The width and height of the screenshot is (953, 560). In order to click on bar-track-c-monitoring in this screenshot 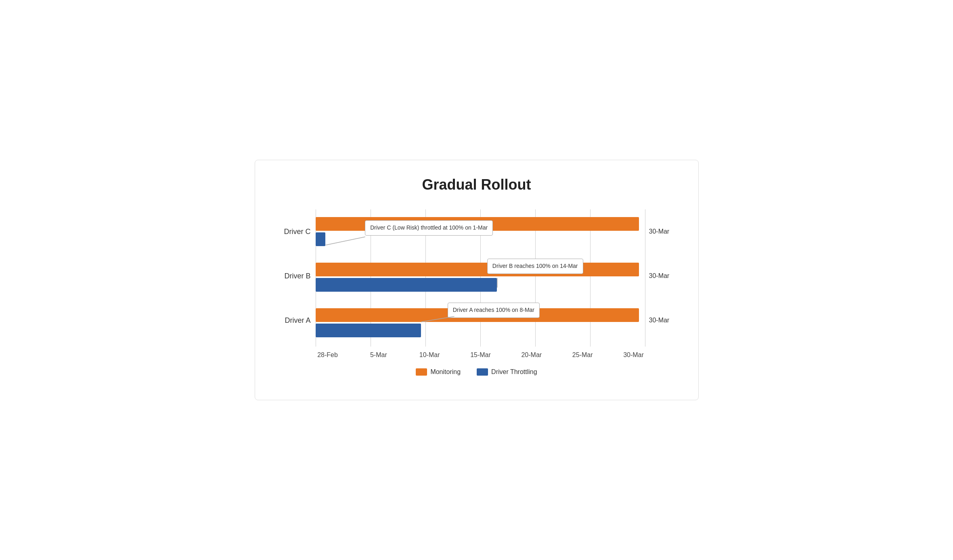, I will do `click(481, 224)`.